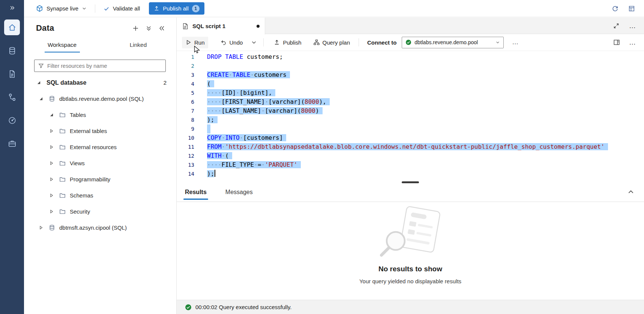 The height and width of the screenshot is (314, 644). What do you see at coordinates (410, 129) in the screenshot?
I see `code-line-9: 9` at bounding box center [410, 129].